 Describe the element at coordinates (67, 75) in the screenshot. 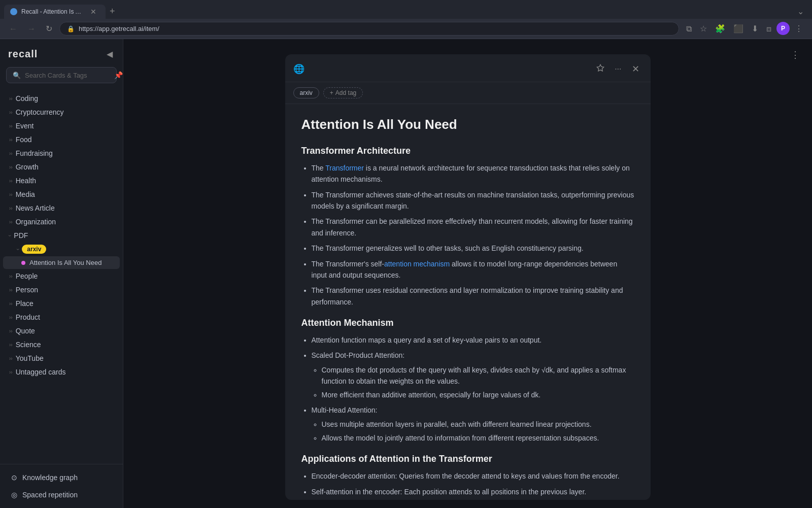

I see `search-input` at that location.